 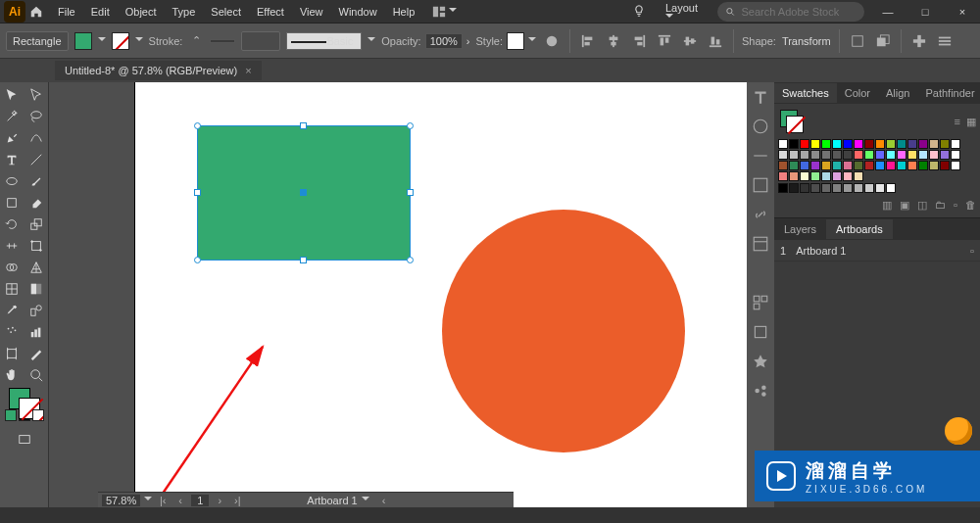 What do you see at coordinates (957, 121) in the screenshot?
I see `swatch-menu-icon: ≡` at bounding box center [957, 121].